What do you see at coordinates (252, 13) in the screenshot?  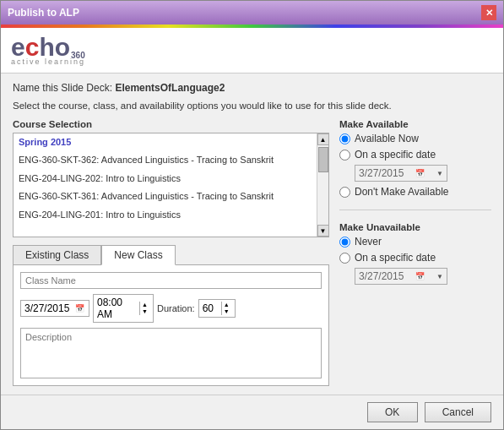 I see `title-bar: Publish to ALP ✕` at bounding box center [252, 13].